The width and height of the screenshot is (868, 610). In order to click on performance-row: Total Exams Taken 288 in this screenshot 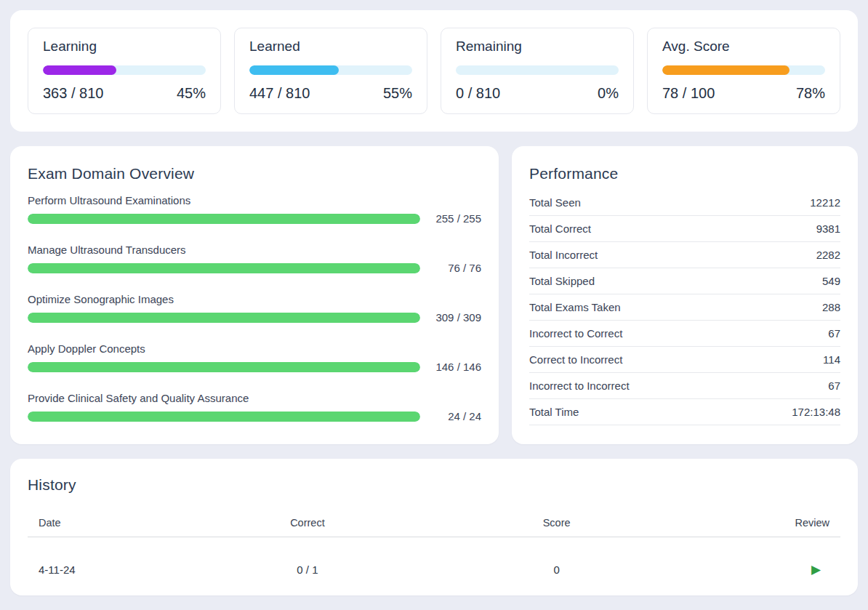, I will do `click(685, 308)`.